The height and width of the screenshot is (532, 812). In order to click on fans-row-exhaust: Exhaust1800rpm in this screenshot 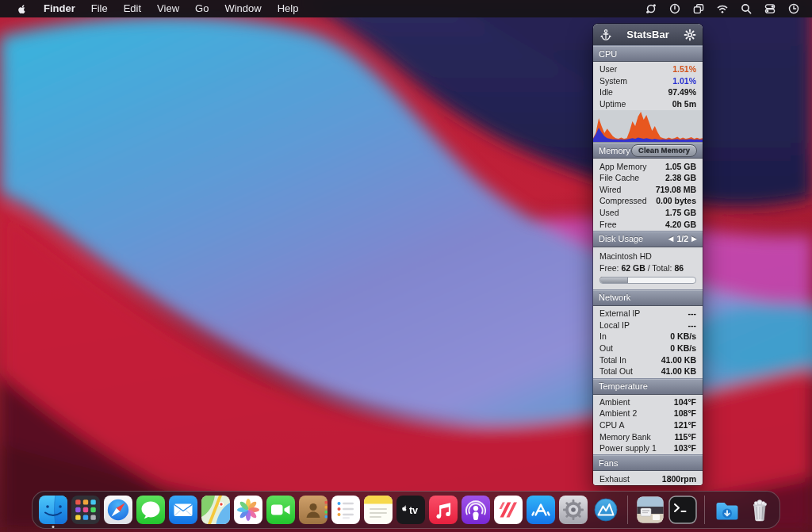, I will do `click(648, 479)`.